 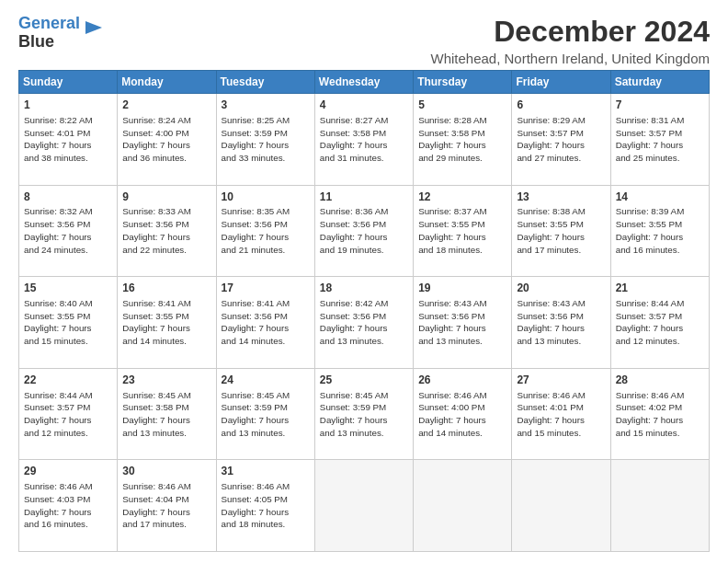 I want to click on day-info: Sunrise: 8:38 AM Sunset: 3:55 PM Dayligh…, so click(x=561, y=230).